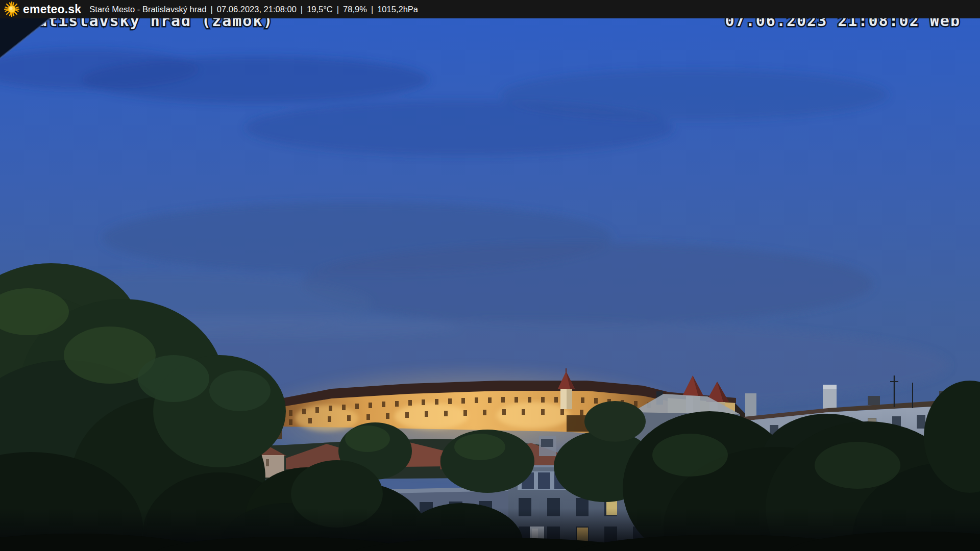 The height and width of the screenshot is (551, 980). What do you see at coordinates (843, 24) in the screenshot?
I see `overlay-caption-right: 07.06.2023 21:08:02 Web` at bounding box center [843, 24].